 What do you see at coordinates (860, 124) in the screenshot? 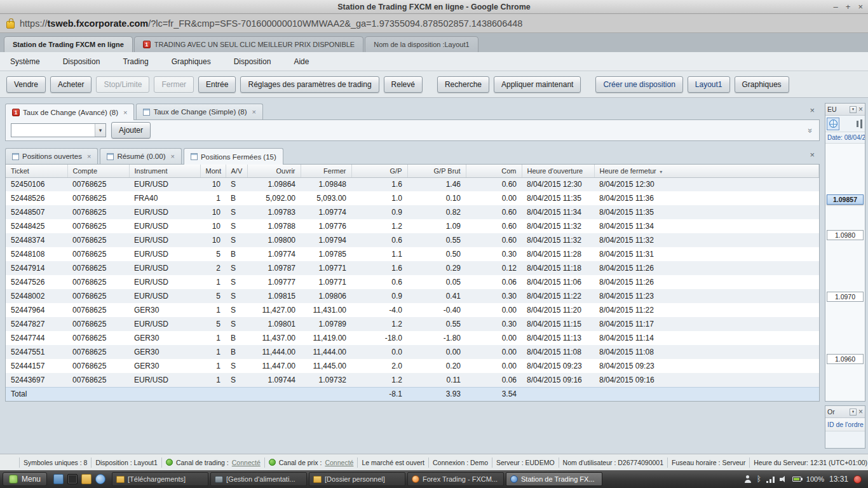
I see `candlestick-icon` at bounding box center [860, 124].